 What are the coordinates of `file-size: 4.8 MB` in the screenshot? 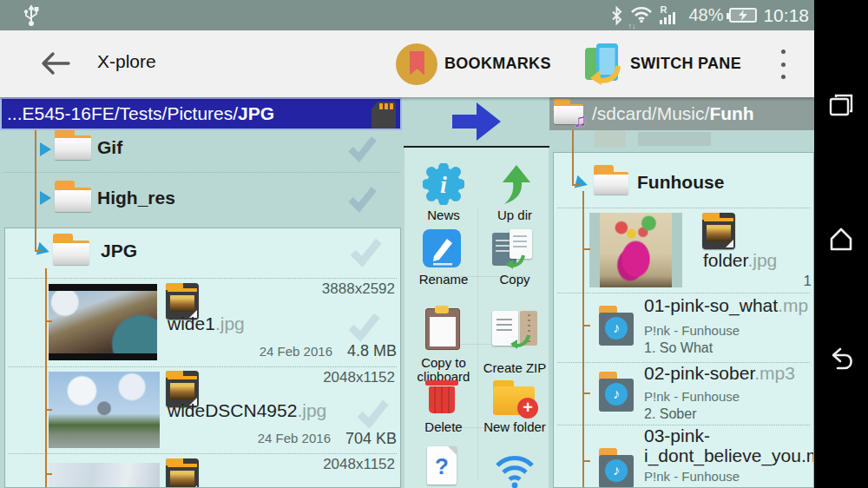 It's located at (372, 351).